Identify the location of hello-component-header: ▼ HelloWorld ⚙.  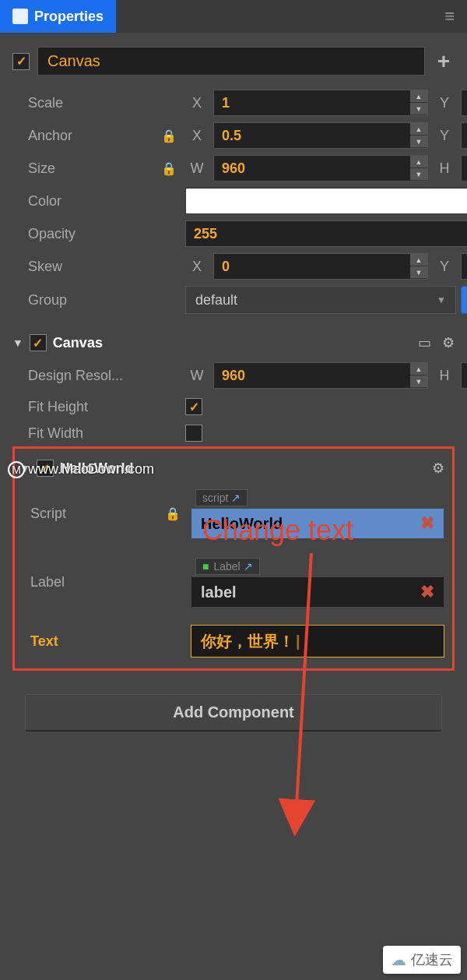
(232, 468).